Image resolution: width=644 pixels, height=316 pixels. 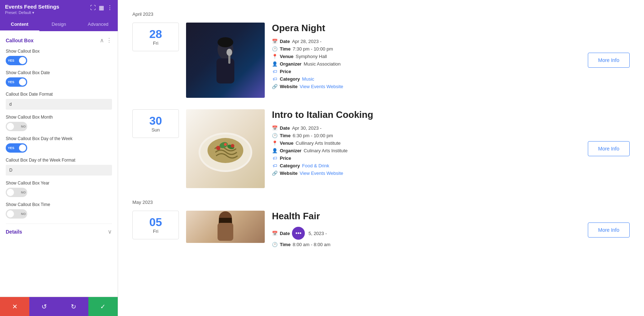 I want to click on event-title-opera-night: Opera Night, so click(x=423, y=28).